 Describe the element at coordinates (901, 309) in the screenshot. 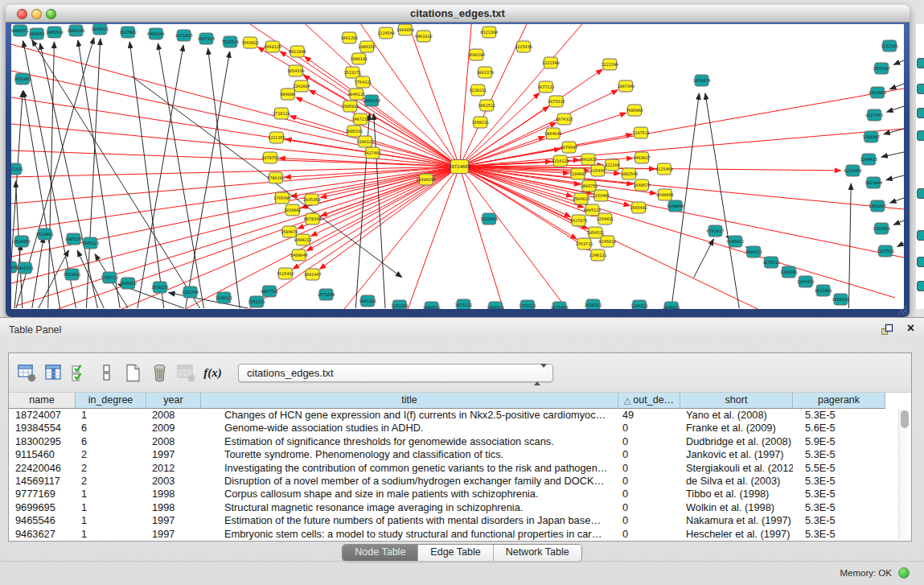

I see `resize-grip-icon` at that location.